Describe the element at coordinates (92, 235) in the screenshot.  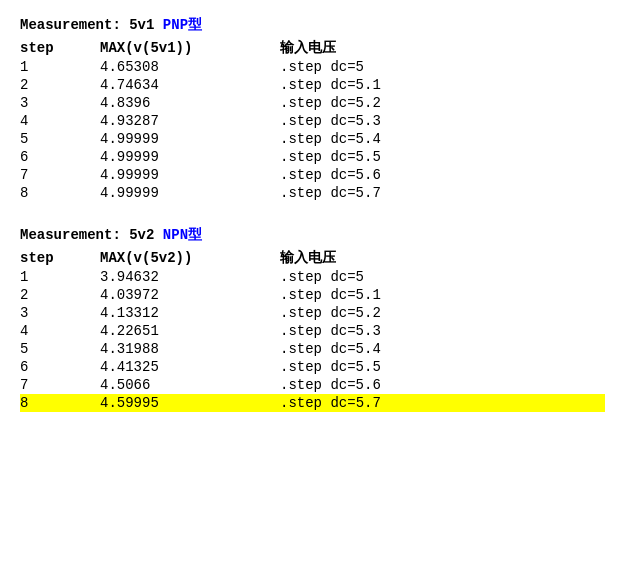
I see `measurement-label-5v2: Measurement: 5v2` at that location.